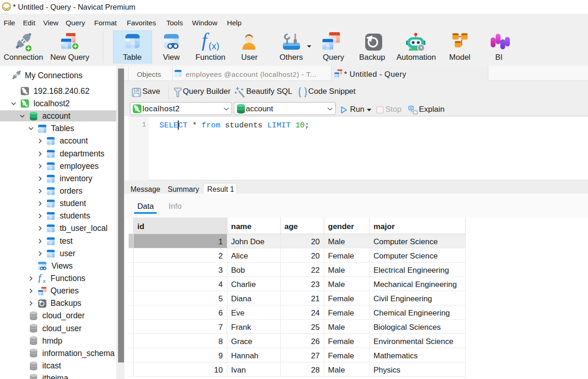 The height and width of the screenshot is (379, 588). I want to click on svg-text: (x), so click(214, 46).